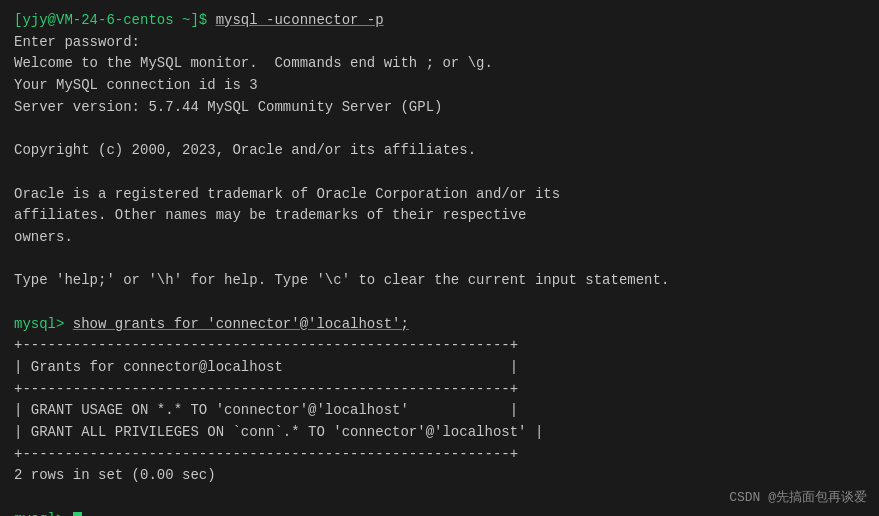  What do you see at coordinates (798, 497) in the screenshot?
I see `watermark: CSDN @先搞面包再谈爱` at bounding box center [798, 497].